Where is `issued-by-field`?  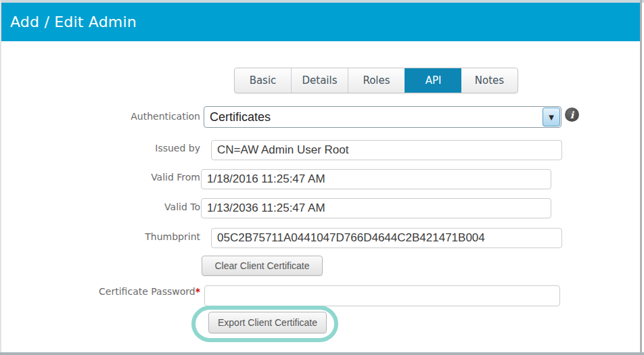 issued-by-field is located at coordinates (387, 150).